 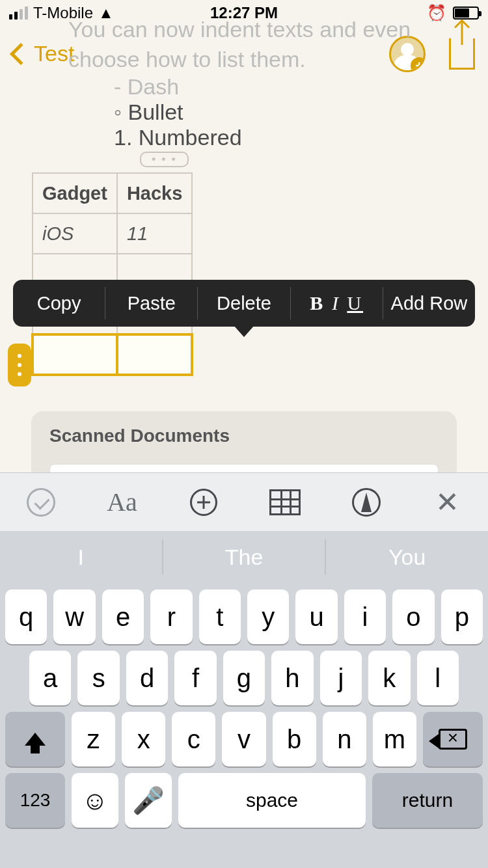 What do you see at coordinates (112, 193) in the screenshot?
I see `table-row: Gadget Hacks` at bounding box center [112, 193].